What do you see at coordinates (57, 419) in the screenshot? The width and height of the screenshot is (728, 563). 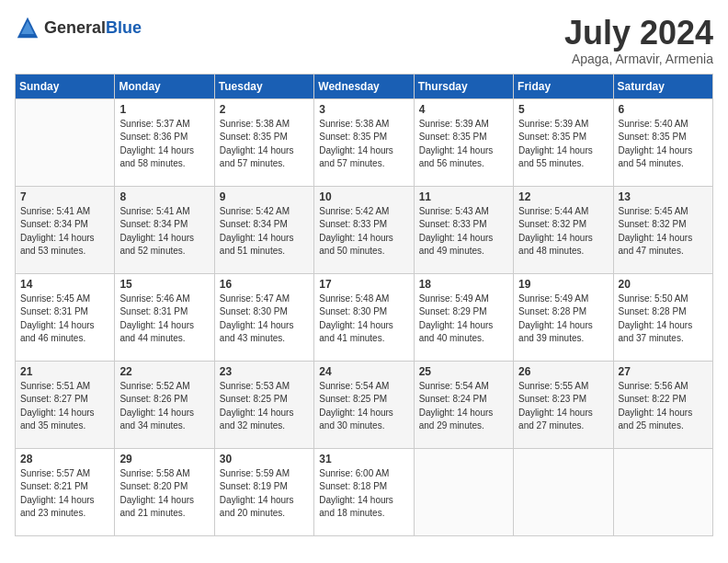 I see `daylight-text: Daylight: 14 hours and 35 minutes.` at bounding box center [57, 419].